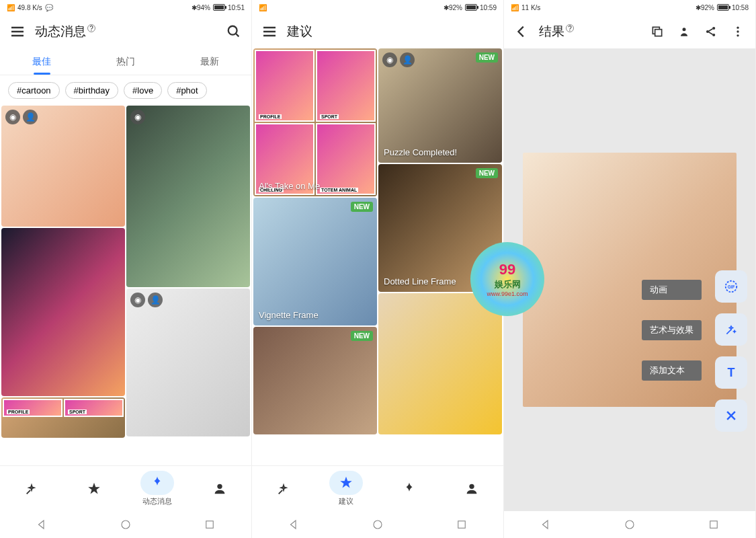 The height and width of the screenshot is (538, 756). I want to click on card-label: Dotted Line Frame, so click(420, 281).